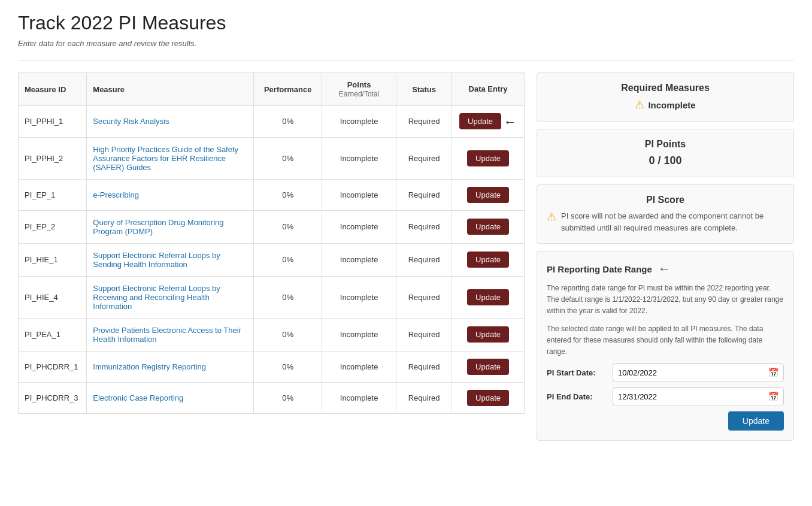 The image size is (812, 506). Describe the element at coordinates (170, 366) in the screenshot. I see `cell-measure-name: Immunization Registry Reporting` at that location.